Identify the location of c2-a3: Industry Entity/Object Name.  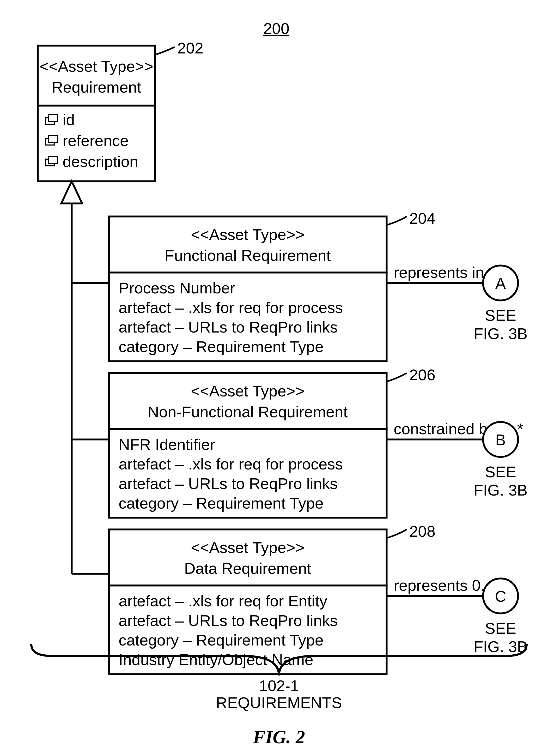
(216, 660).